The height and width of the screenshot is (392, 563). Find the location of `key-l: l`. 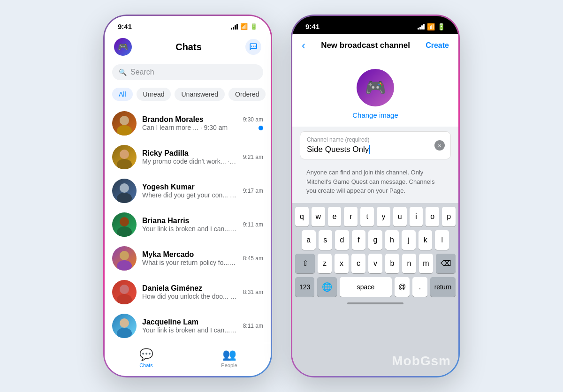

key-l: l is located at coordinates (442, 240).